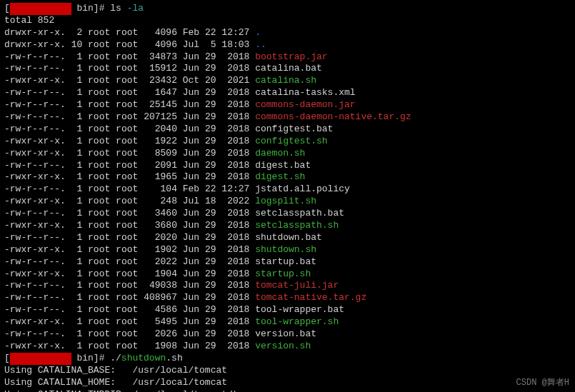 This screenshot has width=575, height=392. What do you see at coordinates (160, 286) in the screenshot?
I see `file-size: 49038` at bounding box center [160, 286].